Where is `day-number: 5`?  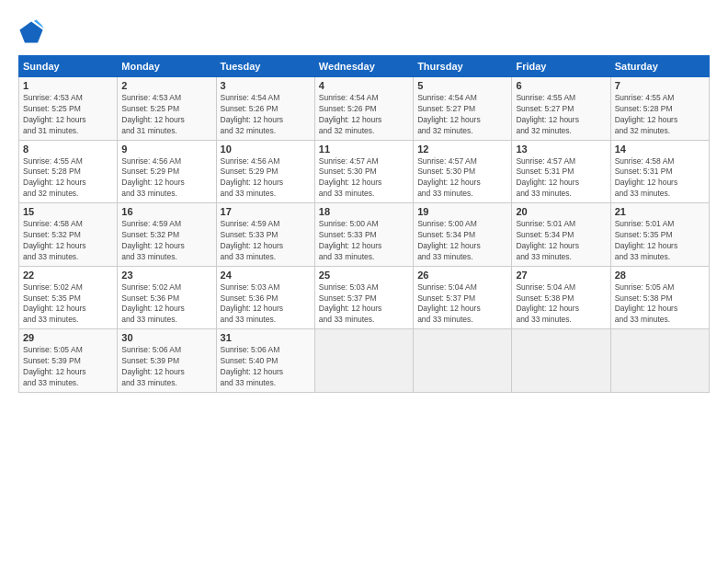
day-number: 5 is located at coordinates (462, 86).